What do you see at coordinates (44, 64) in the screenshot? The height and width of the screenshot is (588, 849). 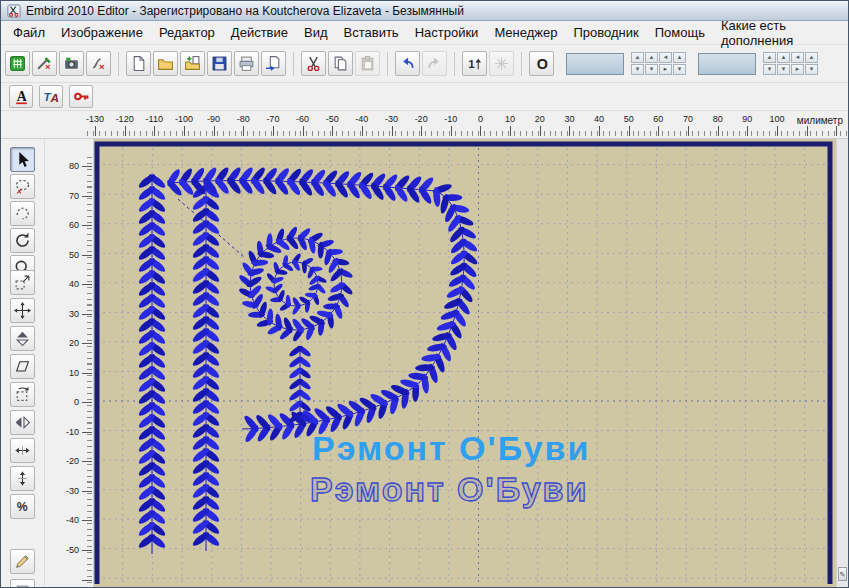 I see `image-tools-button: ×` at bounding box center [44, 64].